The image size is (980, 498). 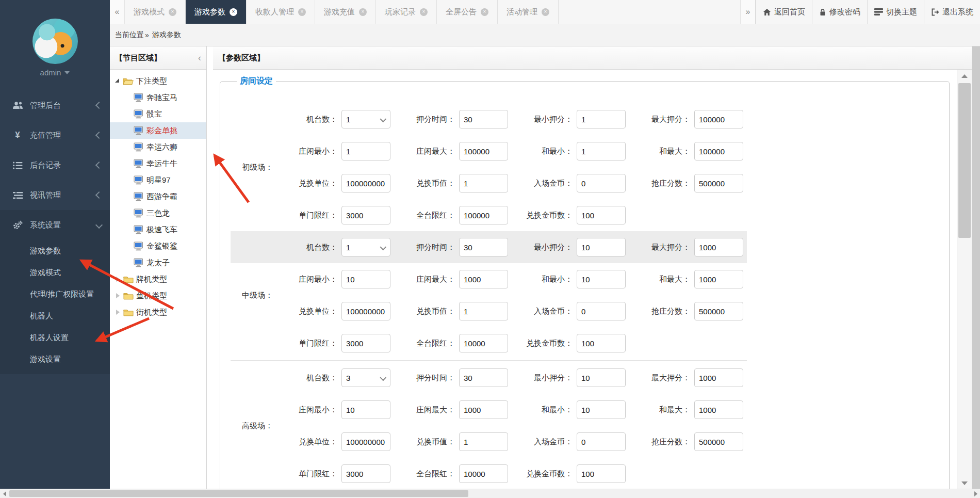 What do you see at coordinates (55, 359) in the screenshot?
I see `sidebar-subitem-game-settings: 游戏设置` at bounding box center [55, 359].